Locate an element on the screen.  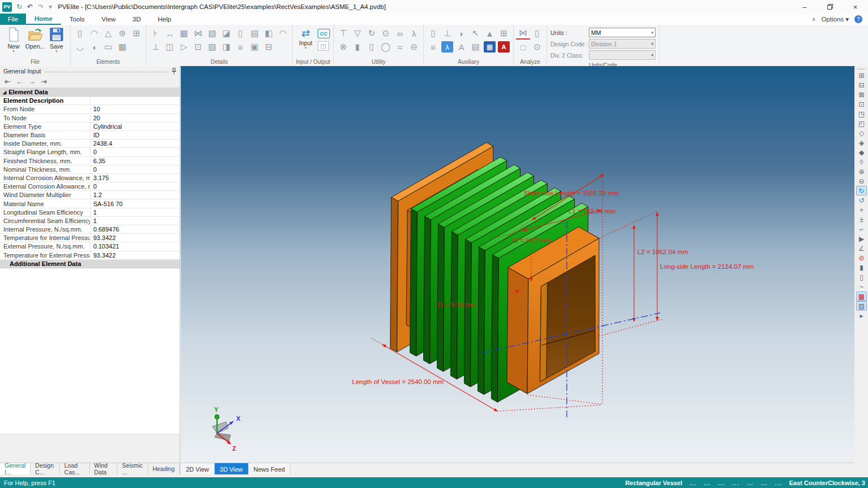
panel-tab-seismic-: Seismic ... is located at coordinates (133, 469).